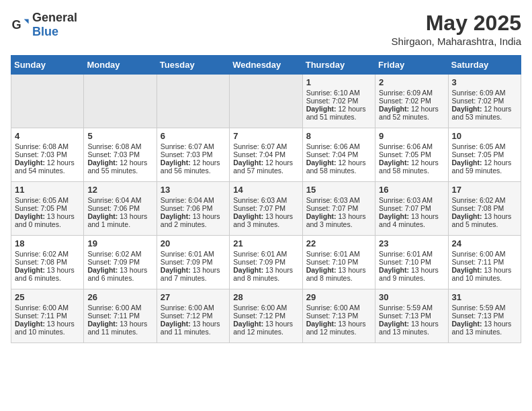 The image size is (532, 411). Describe the element at coordinates (266, 65) in the screenshot. I see `weekday-header-row: SundayMondayTuesdayWednesdayThursdayFrid…` at that location.